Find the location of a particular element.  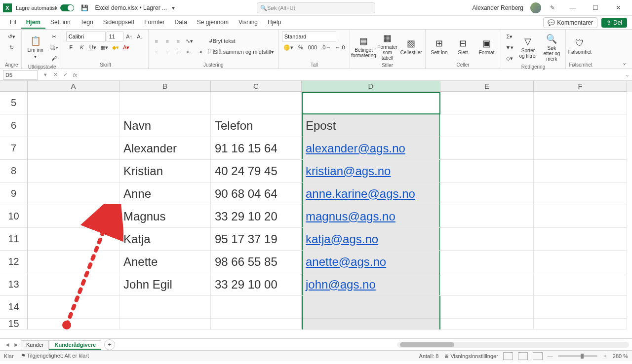

cell-B8: Kristian is located at coordinates (165, 171).